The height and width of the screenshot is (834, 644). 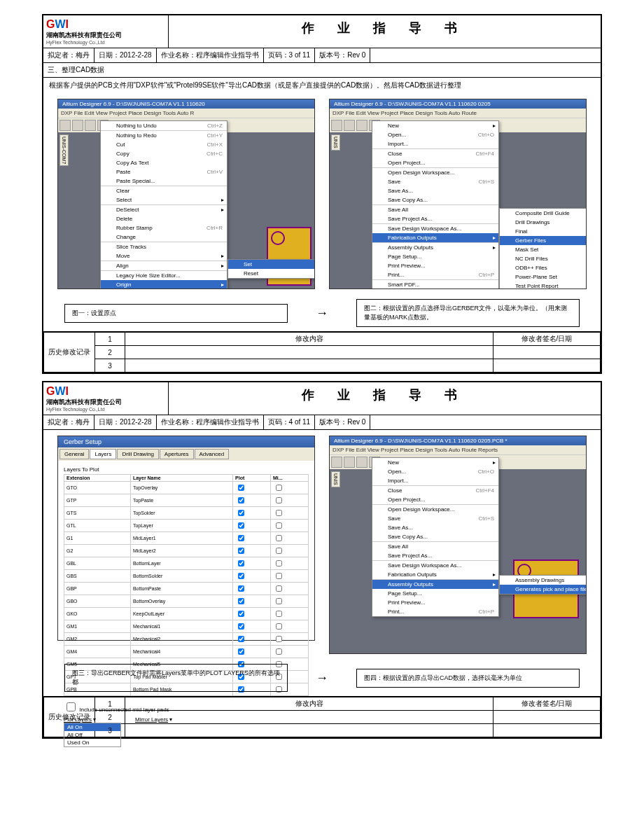 I want to click on tab: Advanced, so click(x=212, y=454).